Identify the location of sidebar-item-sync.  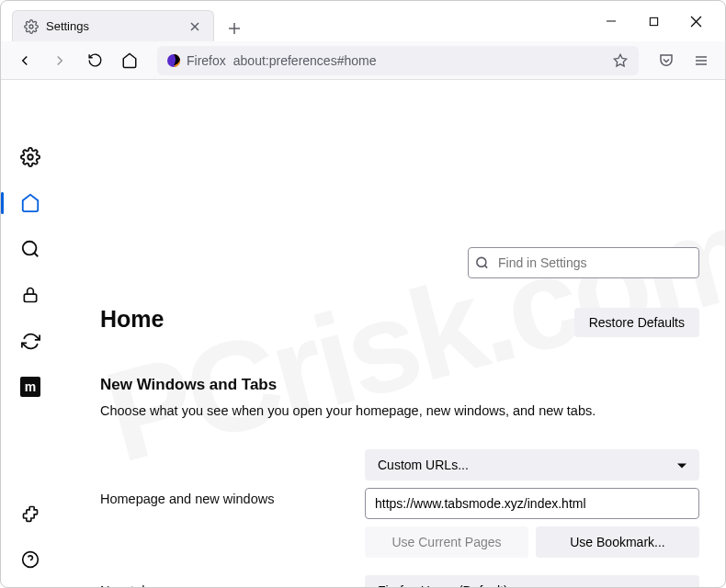
(30, 341).